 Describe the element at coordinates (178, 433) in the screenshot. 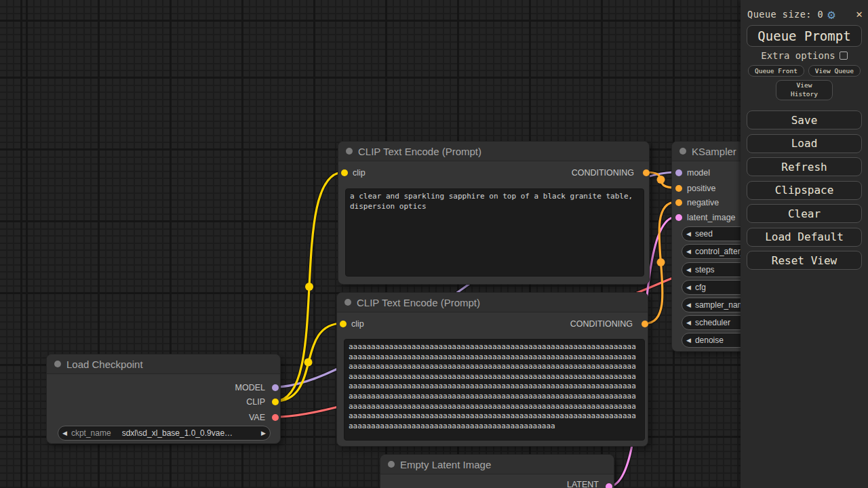

I see `widget-value: sdxl\sd_xl_base_1.0_0.9vae…` at that location.